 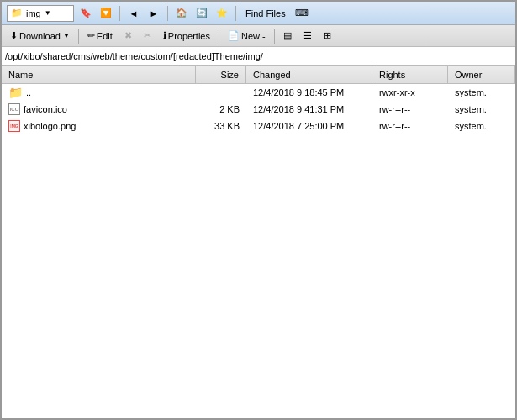 I want to click on download-label: Download, so click(x=40, y=36).